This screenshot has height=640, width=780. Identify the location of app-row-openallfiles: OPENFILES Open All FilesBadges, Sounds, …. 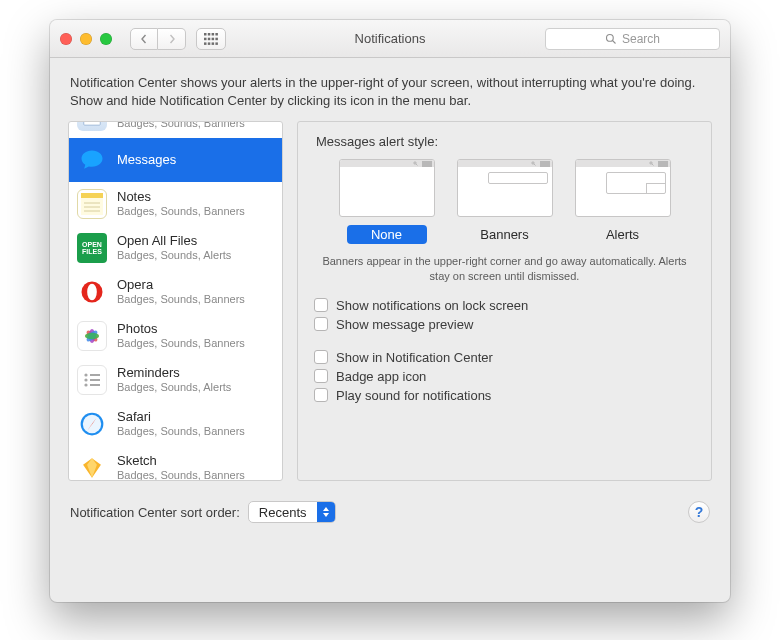
(176, 248).